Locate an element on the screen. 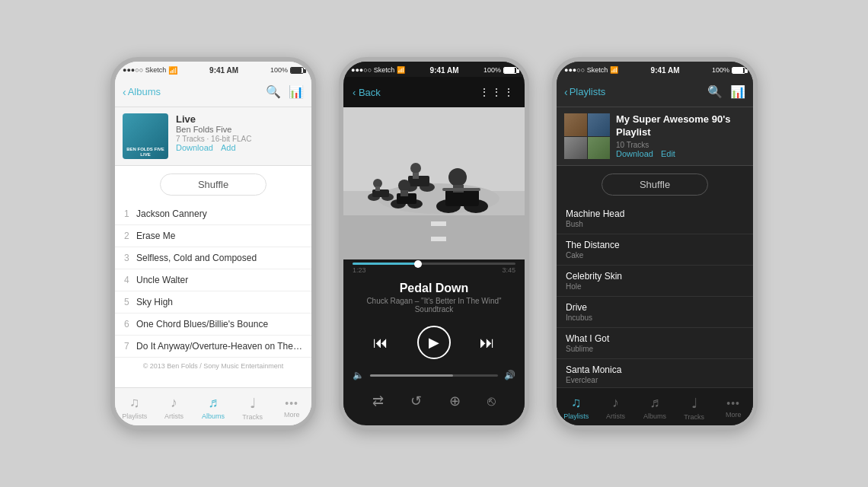 The width and height of the screenshot is (868, 487). battery-label-right: 100% is located at coordinates (720, 70).